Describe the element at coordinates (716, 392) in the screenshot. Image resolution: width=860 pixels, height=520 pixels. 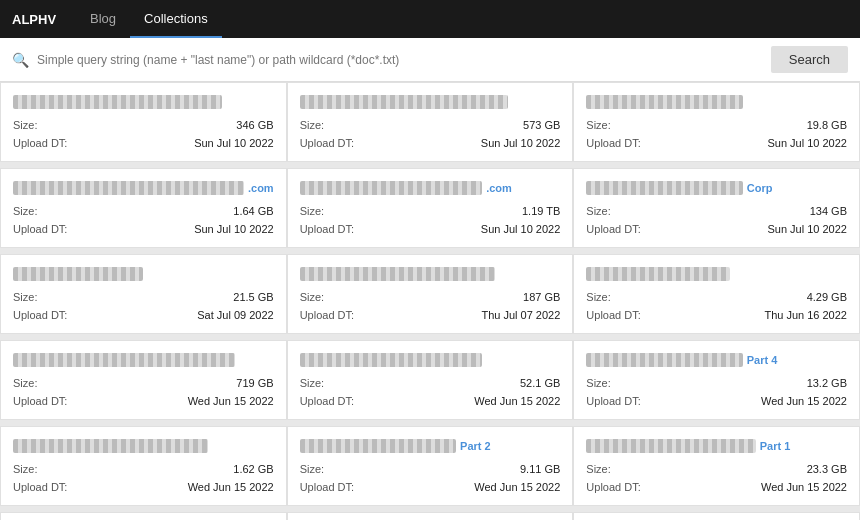
I see `card-info: Size:13.2 GBUpload DT:Wed Jun 15 2022` at that location.